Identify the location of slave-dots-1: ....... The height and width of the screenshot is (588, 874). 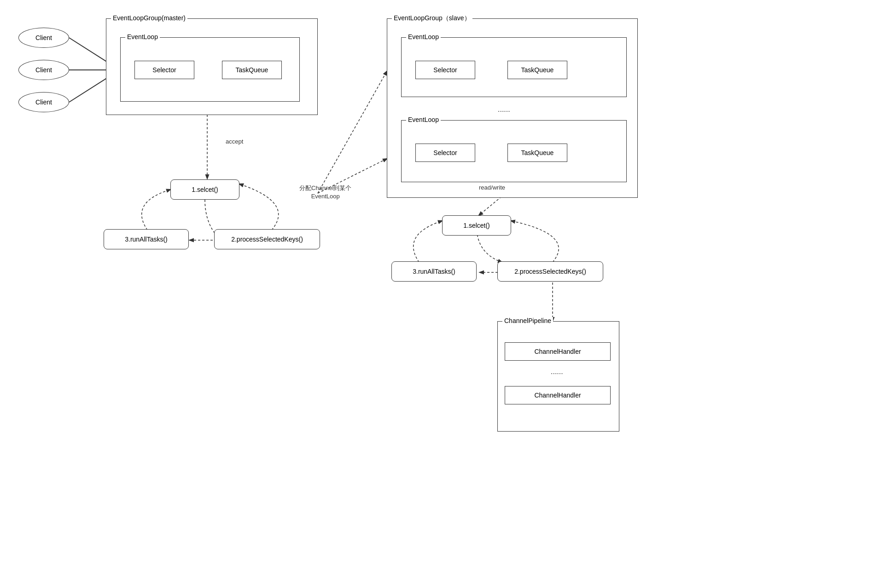
(504, 110).